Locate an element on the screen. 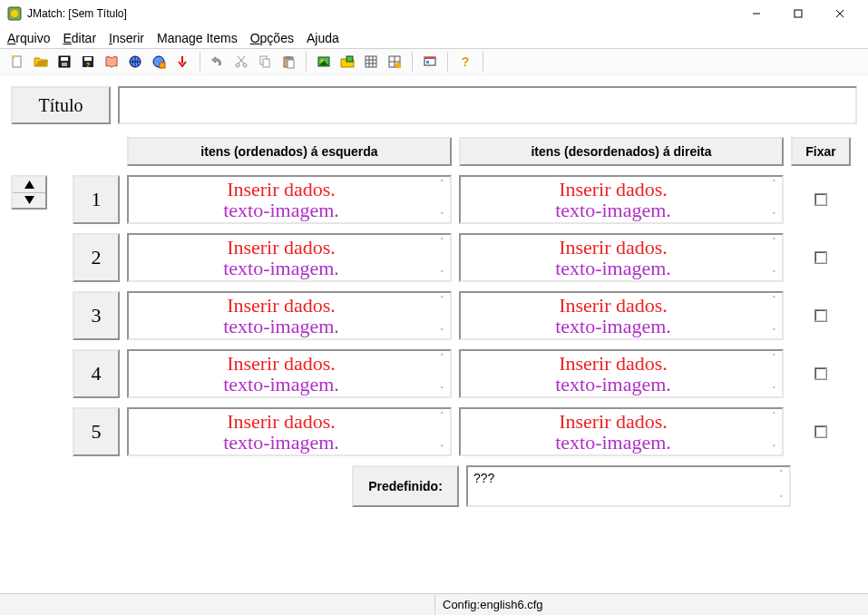 This screenshot has height=615, width=868. help-icon: ? is located at coordinates (465, 62).